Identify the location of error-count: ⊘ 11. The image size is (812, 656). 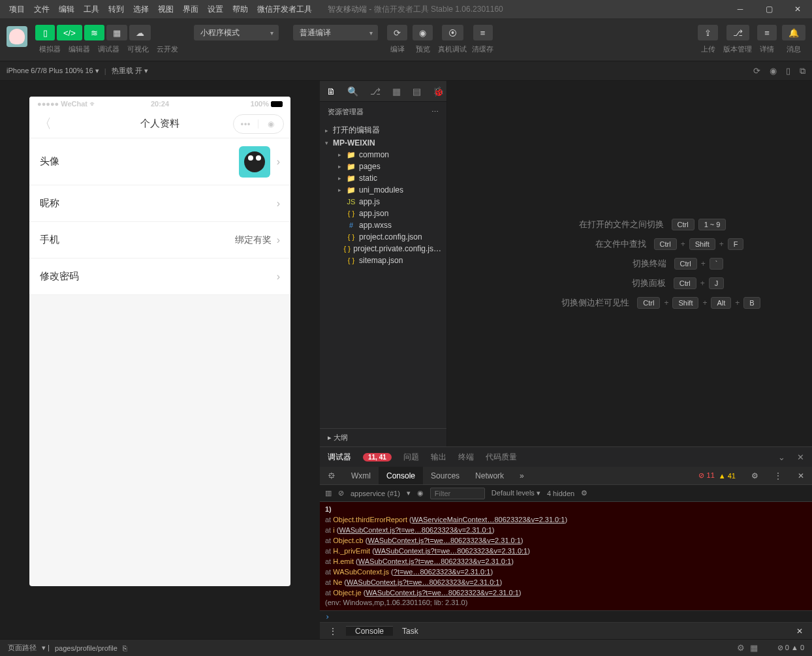
(706, 475).